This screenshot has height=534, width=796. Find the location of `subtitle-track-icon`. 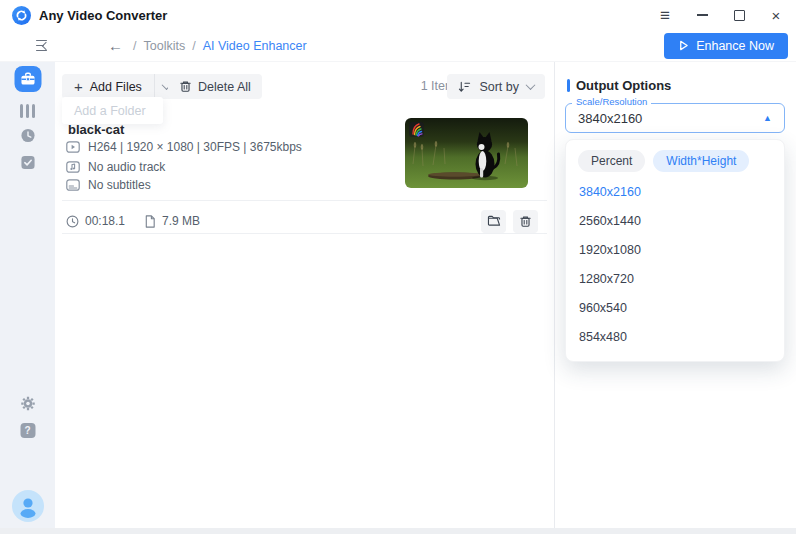

subtitle-track-icon is located at coordinates (73, 185).